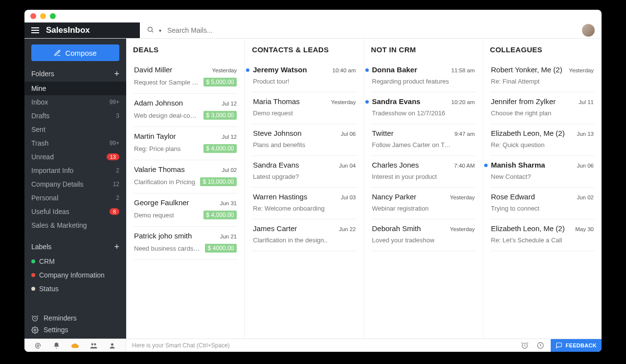 This screenshot has height=364, width=626. I want to click on mail-item: Robert Yonker, Me (2)YesterdayRe: Final …, so click(542, 76).